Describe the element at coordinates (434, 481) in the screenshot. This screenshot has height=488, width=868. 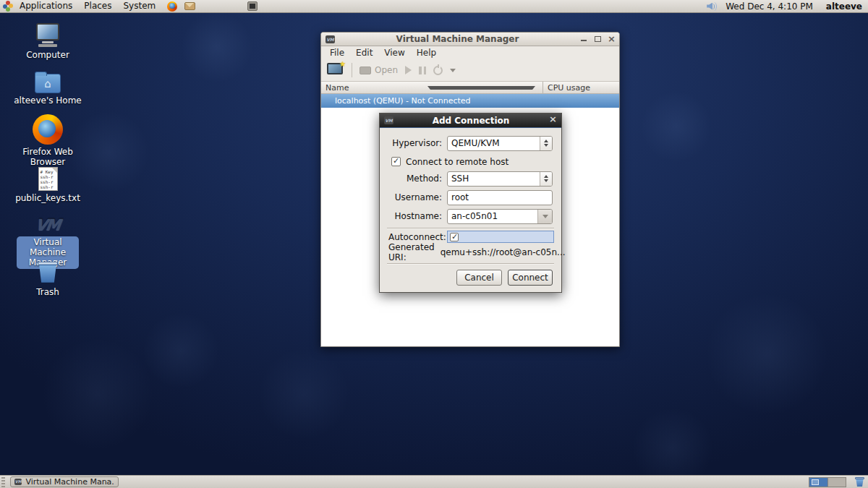
I see `bottom-panel: VM Virtual Machine Mana...` at that location.